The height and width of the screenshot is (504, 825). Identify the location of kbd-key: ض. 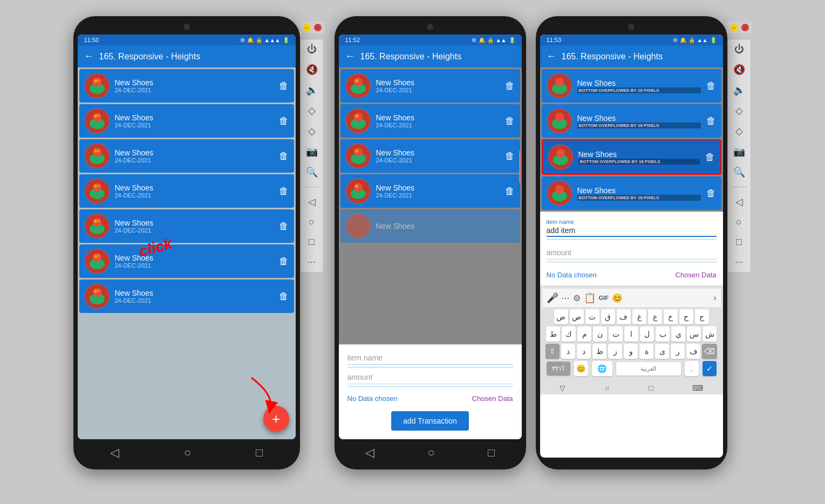
(561, 317).